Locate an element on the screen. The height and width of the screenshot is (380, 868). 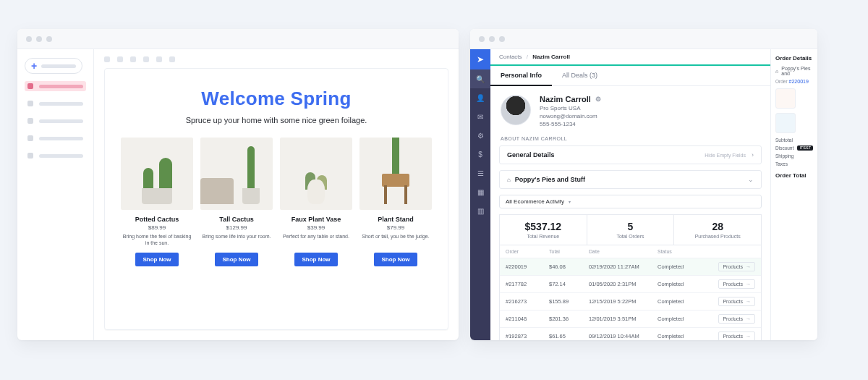
product-card: Plant Stand $79.99 Short or tall, you be… is located at coordinates (396, 202).